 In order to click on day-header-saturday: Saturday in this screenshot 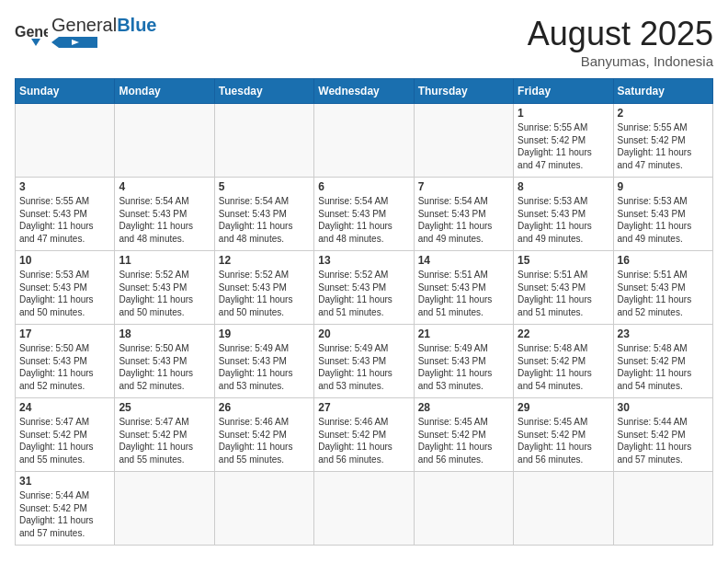, I will do `click(663, 92)`.